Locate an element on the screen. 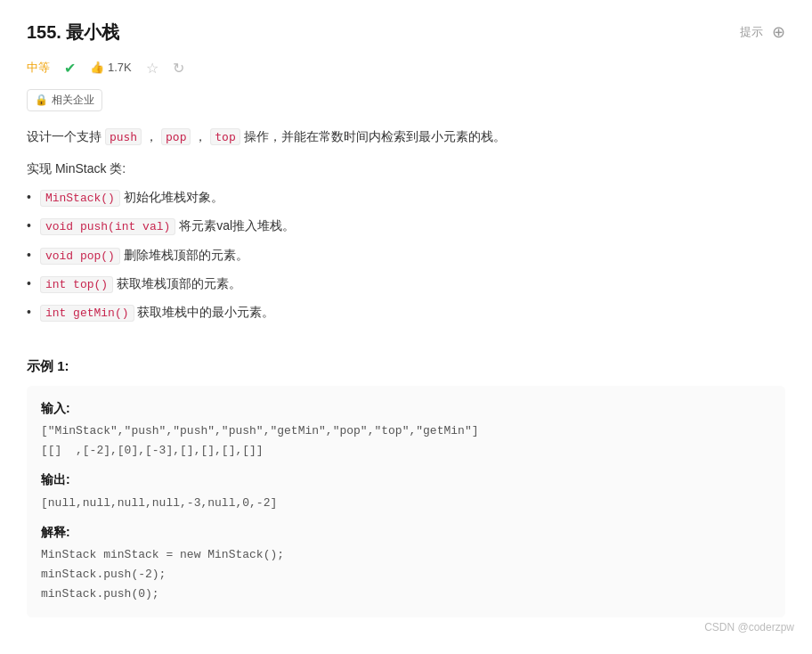 The width and height of the screenshot is (812, 654). code-pop: void pop() is located at coordinates (80, 257).